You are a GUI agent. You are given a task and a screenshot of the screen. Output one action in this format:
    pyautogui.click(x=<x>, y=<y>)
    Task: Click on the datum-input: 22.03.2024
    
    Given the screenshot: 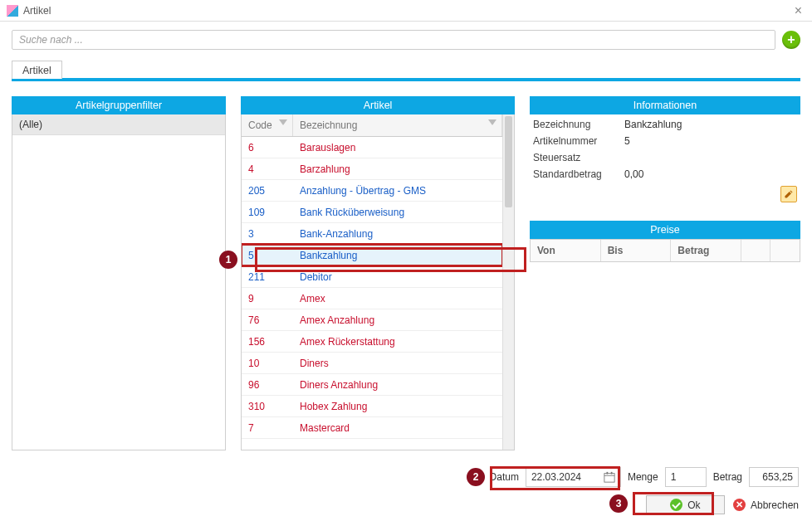 What is the action you would take?
    pyautogui.click(x=573, y=477)
    